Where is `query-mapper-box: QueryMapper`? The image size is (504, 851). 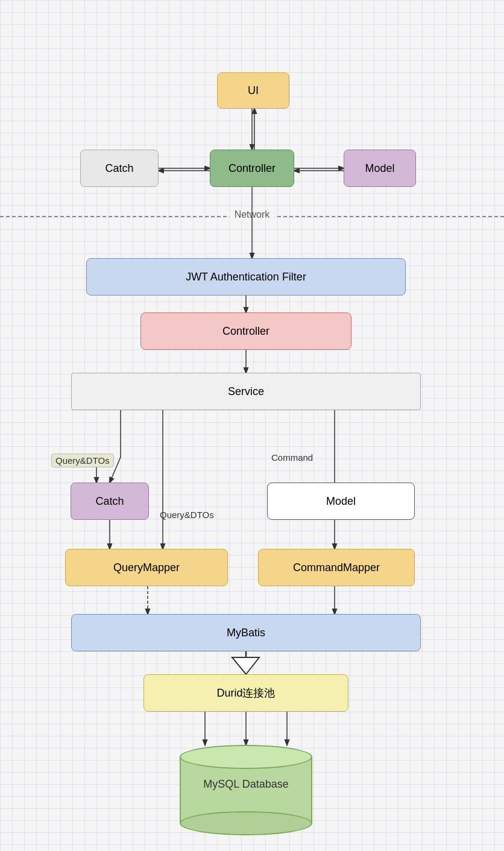
query-mapper-box: QueryMapper is located at coordinates (146, 568).